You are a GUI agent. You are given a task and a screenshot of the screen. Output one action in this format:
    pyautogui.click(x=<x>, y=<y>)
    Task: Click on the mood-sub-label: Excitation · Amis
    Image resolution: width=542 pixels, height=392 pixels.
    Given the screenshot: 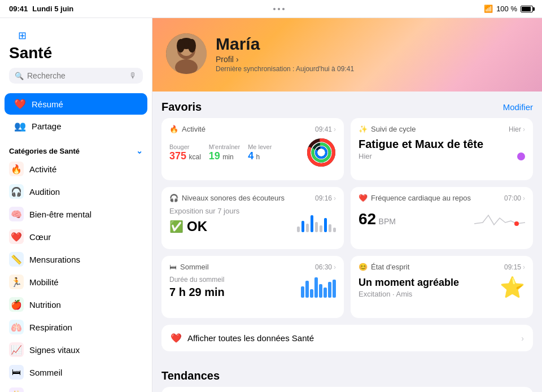 What is the action you would take?
    pyautogui.click(x=429, y=294)
    